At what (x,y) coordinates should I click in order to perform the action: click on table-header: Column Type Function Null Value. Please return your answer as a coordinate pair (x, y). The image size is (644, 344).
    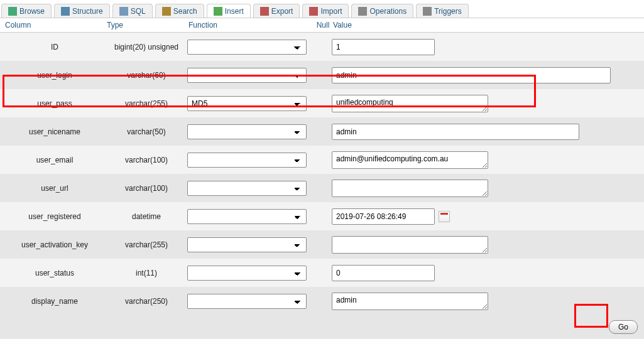
    Looking at the image, I should click on (322, 25).